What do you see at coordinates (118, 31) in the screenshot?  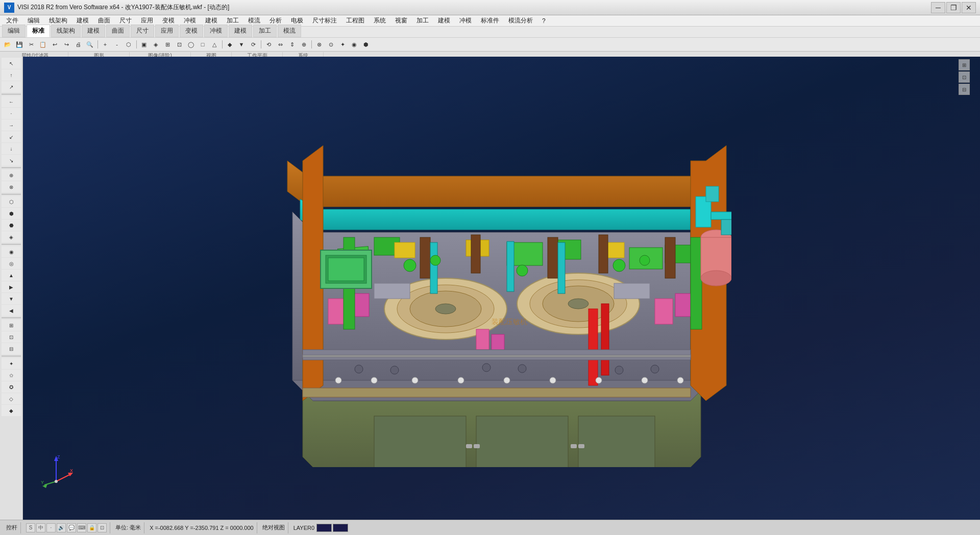 I see `tab-4: 曲面` at bounding box center [118, 31].